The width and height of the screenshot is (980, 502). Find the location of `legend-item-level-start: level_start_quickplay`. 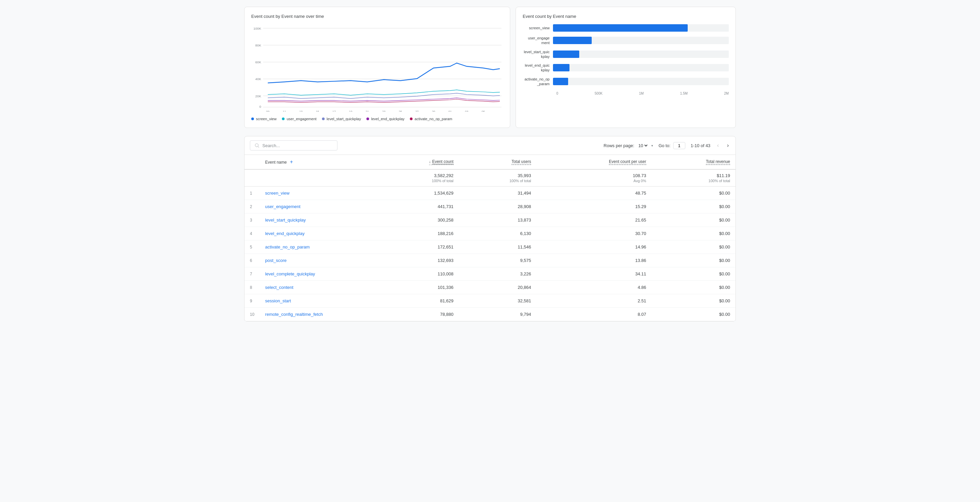

legend-item-level-start: level_start_quickplay is located at coordinates (342, 119).